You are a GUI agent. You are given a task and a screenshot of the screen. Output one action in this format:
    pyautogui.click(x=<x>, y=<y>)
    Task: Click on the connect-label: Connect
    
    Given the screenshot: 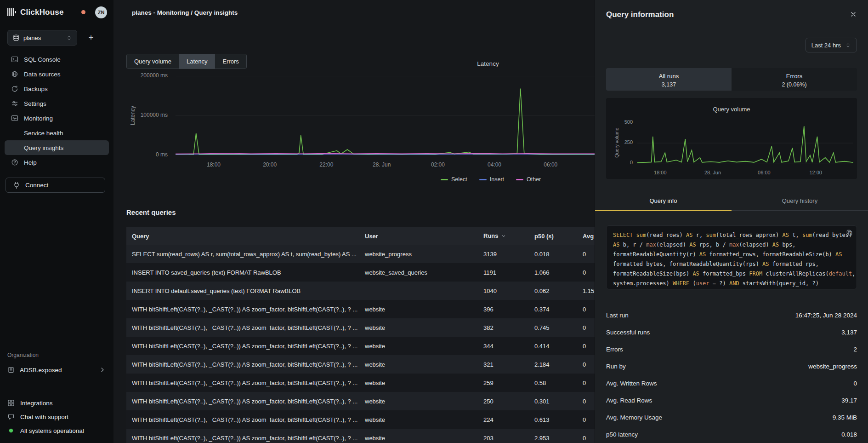 What is the action you would take?
    pyautogui.click(x=37, y=185)
    